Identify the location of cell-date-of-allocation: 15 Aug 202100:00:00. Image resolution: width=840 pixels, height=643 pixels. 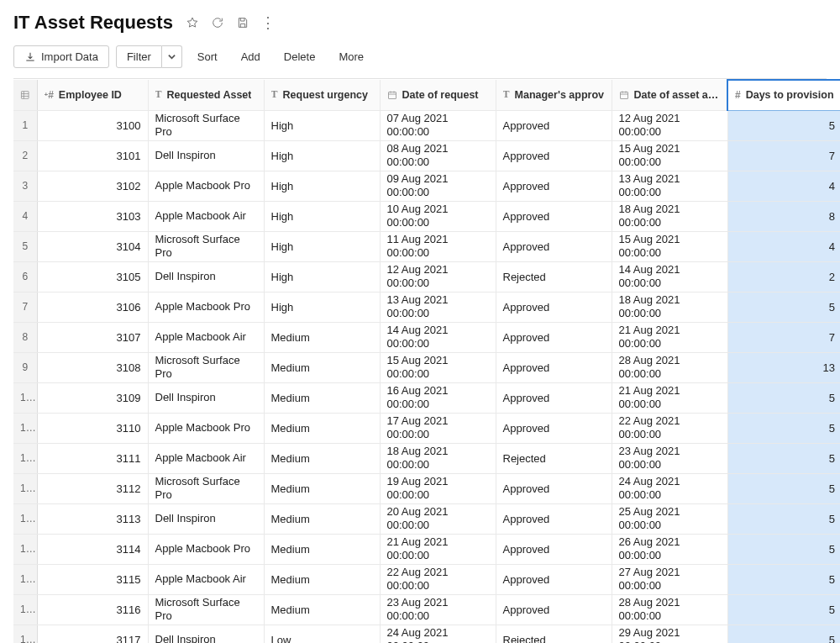
(669, 246).